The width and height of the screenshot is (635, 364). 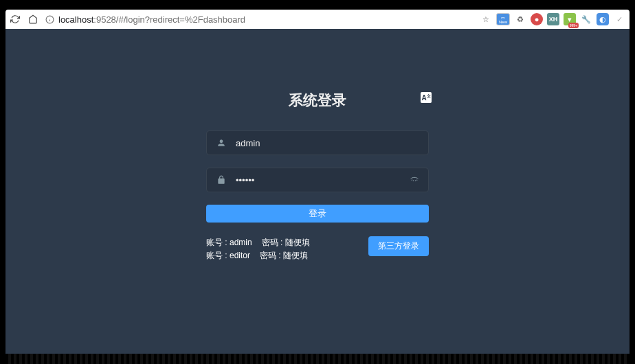 I want to click on extension-blue-icon: ◐, so click(x=603, y=19).